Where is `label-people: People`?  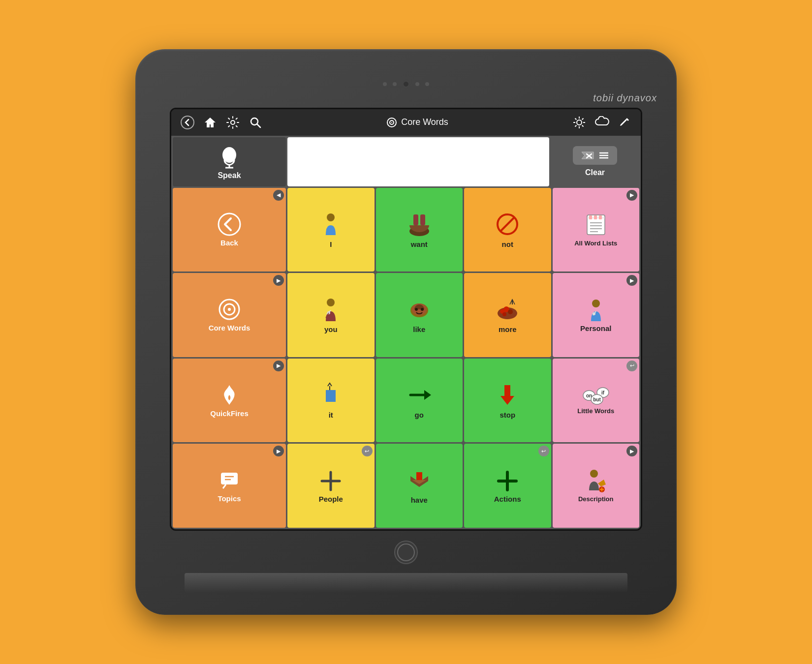 label-people: People is located at coordinates (331, 499).